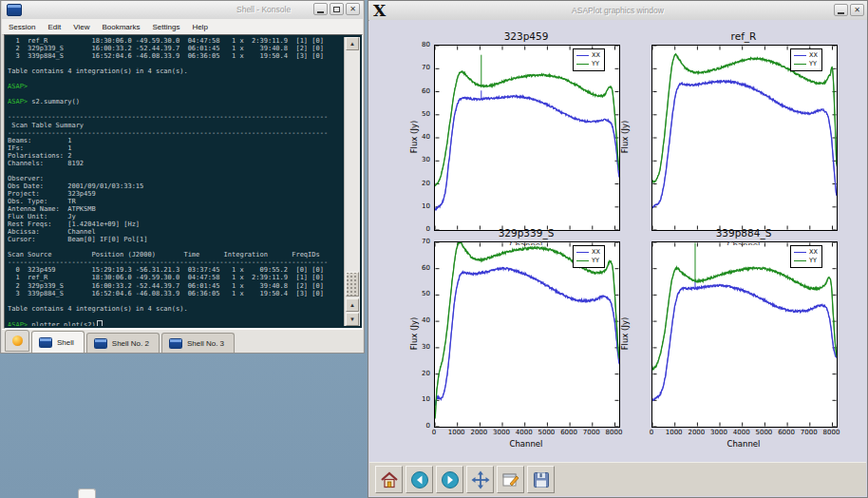  Describe the element at coordinates (352, 305) in the screenshot. I see `scroll-up-icon-bottom: ▲` at that location.